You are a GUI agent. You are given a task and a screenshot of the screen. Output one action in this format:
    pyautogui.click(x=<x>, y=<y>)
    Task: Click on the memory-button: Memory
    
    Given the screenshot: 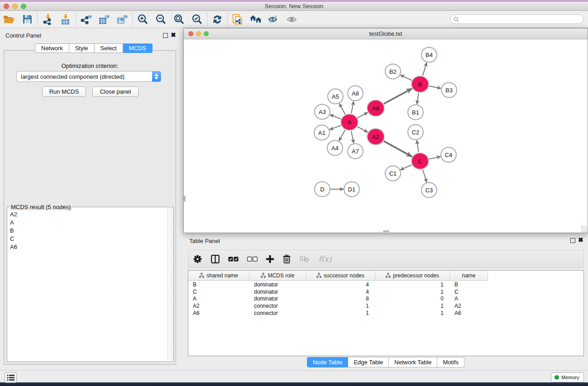 What is the action you would take?
    pyautogui.click(x=568, y=377)
    